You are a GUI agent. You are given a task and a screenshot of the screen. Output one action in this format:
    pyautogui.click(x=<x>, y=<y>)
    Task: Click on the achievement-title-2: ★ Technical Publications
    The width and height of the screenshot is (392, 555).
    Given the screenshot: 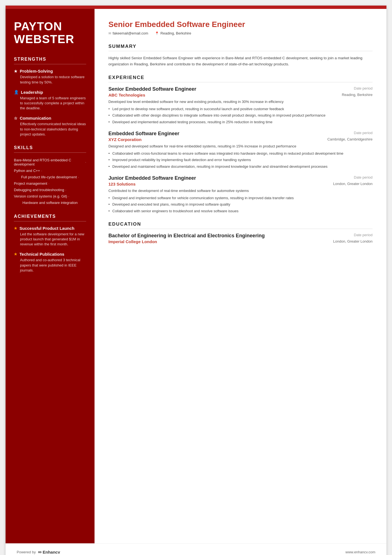 What is the action you would take?
    pyautogui.click(x=50, y=254)
    